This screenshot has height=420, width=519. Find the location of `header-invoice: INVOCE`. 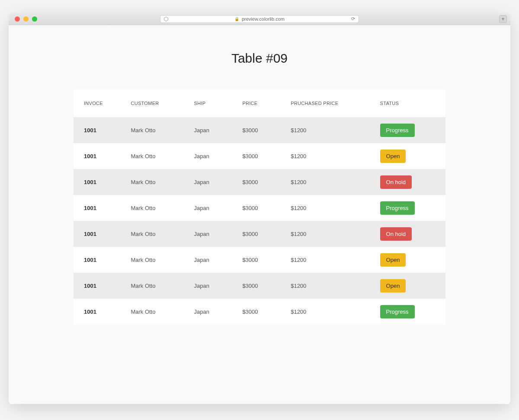

header-invoice: INVOCE is located at coordinates (99, 103).